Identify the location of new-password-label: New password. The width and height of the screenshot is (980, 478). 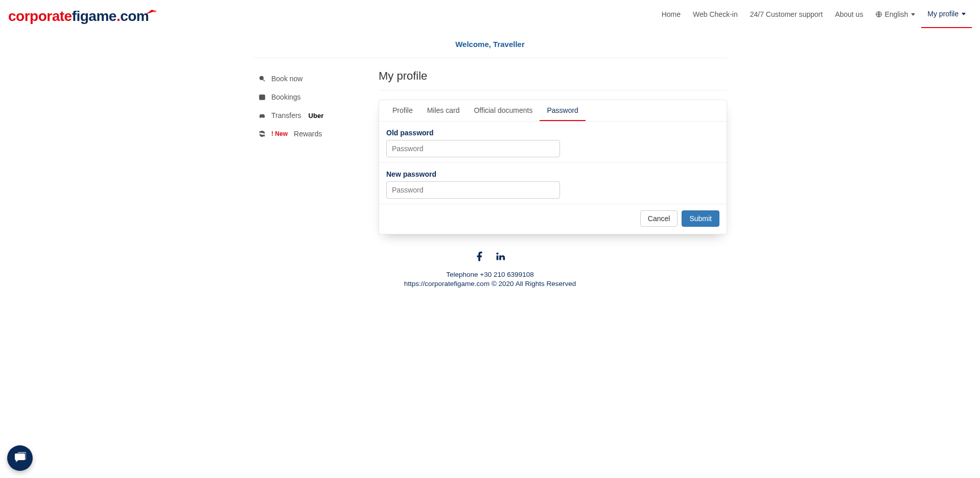
(553, 174).